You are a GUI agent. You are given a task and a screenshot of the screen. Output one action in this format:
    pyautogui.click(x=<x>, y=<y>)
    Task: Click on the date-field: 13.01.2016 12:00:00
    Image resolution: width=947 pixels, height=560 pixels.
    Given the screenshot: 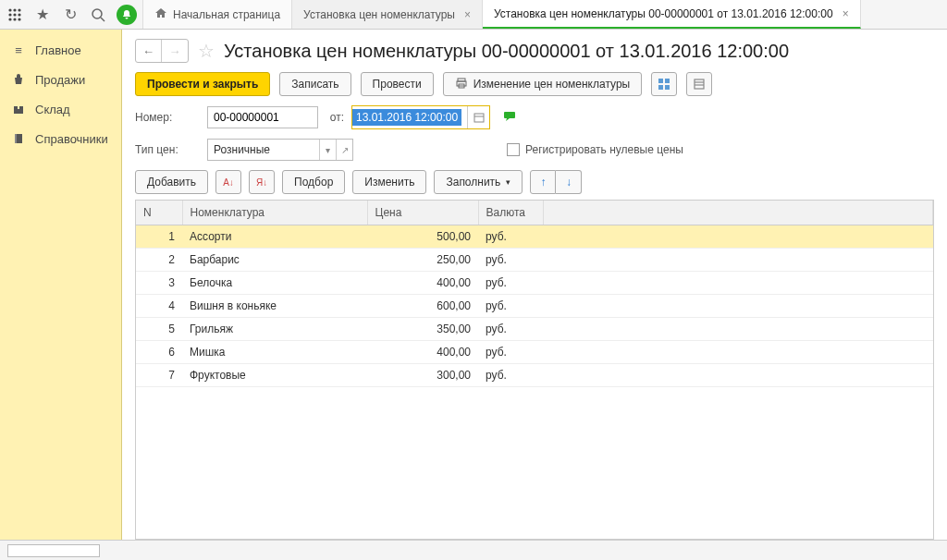 What is the action you would take?
    pyautogui.click(x=421, y=117)
    